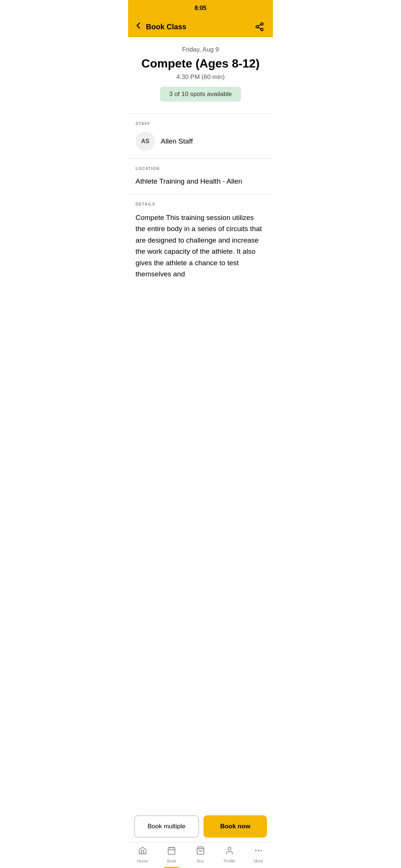  What do you see at coordinates (145, 141) in the screenshot?
I see `staff-avatar: AS` at bounding box center [145, 141].